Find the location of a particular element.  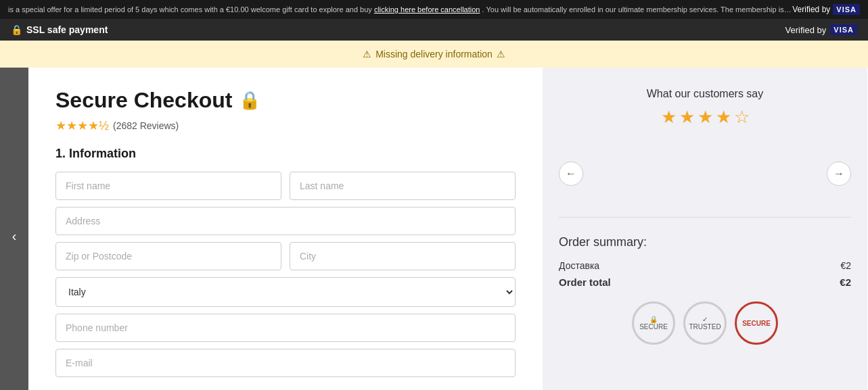

side-nav-left: ‹ is located at coordinates (14, 228).